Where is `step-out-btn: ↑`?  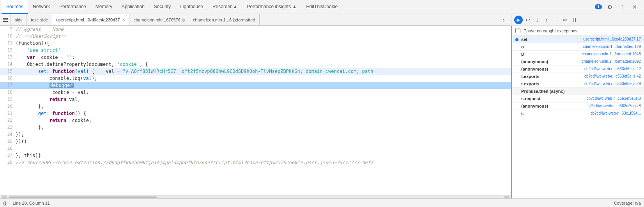 step-out-btn: ↑ is located at coordinates (547, 20).